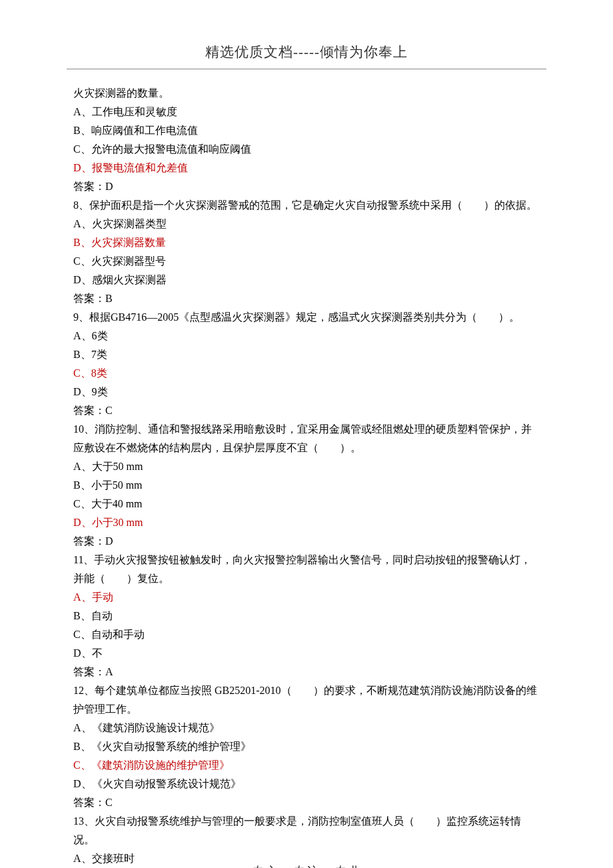  Describe the element at coordinates (306, 569) in the screenshot. I see `text-line: 11、手动火灾报警按钮被触发时，向火灾报警控制器输出火警信号，同时启动按钮的报警…` at that location.